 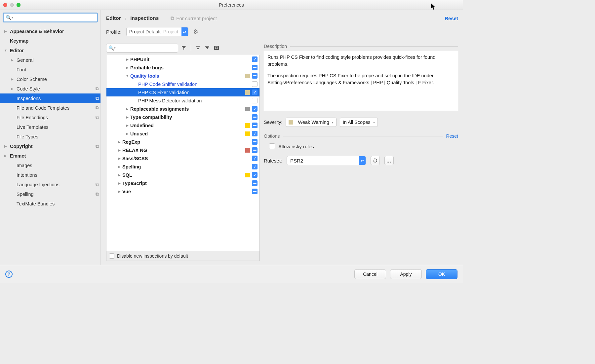 What do you see at coordinates (50, 18) in the screenshot?
I see `sidebar-search-input: 🔍 ▾` at bounding box center [50, 18].